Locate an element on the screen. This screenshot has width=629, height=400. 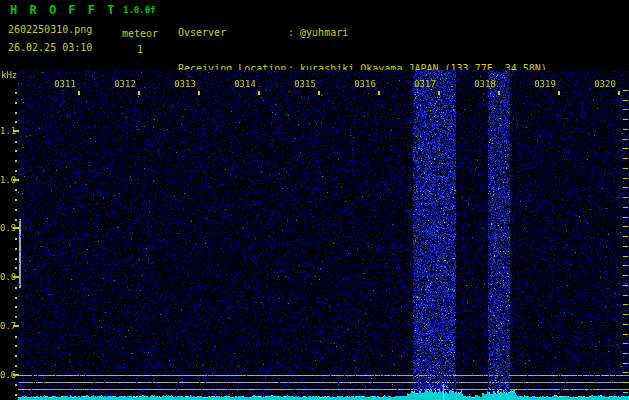
freq-tick-label: 0.8 is located at coordinates (6, 278).